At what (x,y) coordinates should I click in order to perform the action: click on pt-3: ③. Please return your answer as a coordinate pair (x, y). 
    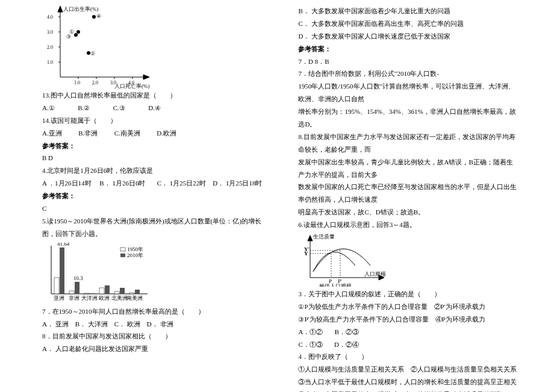
    Looking at the image, I should click on (69, 37).